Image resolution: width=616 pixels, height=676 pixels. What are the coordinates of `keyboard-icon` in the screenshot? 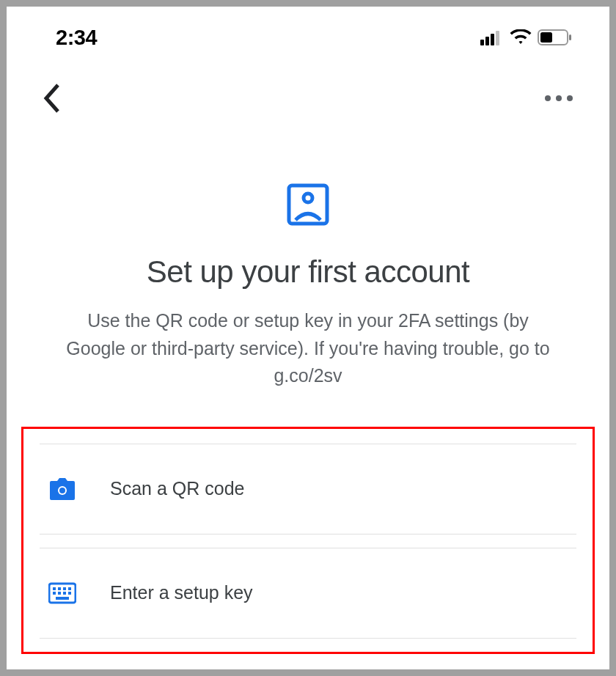 It's located at (62, 593).